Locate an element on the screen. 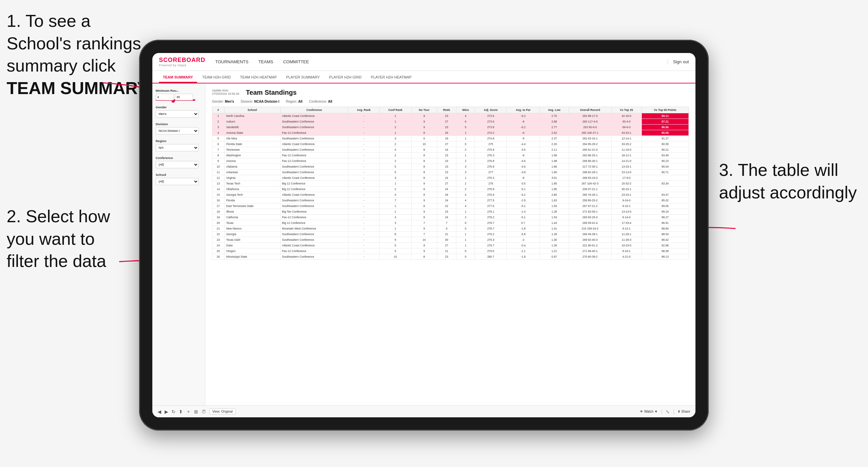 This screenshot has height=467, width=868. forward-icon: ▶ is located at coordinates (166, 412).